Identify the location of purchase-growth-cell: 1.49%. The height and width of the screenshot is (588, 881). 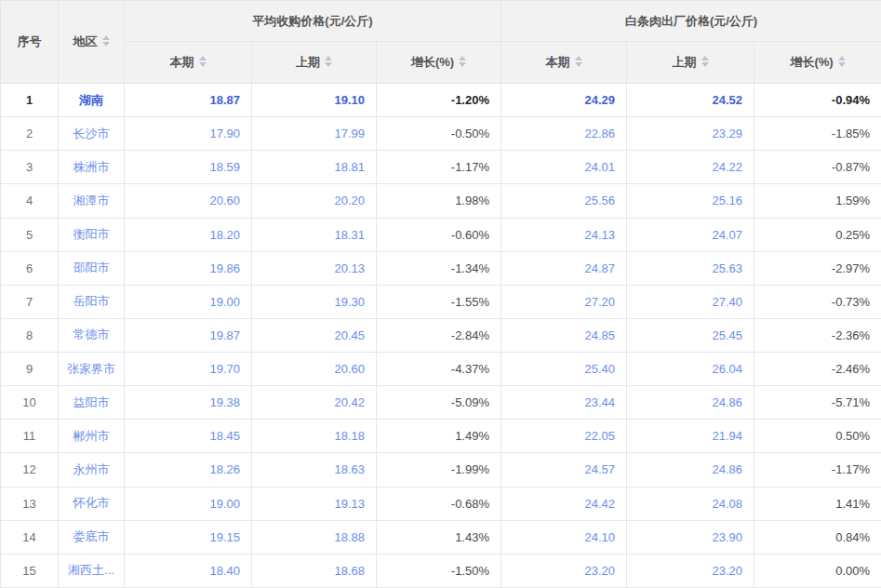
(439, 436).